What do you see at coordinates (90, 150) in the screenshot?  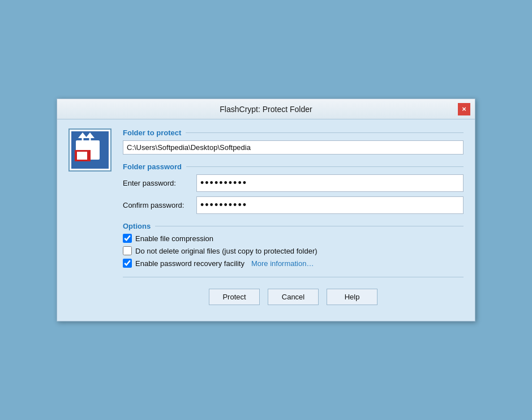 I see `app-logo` at bounding box center [90, 150].